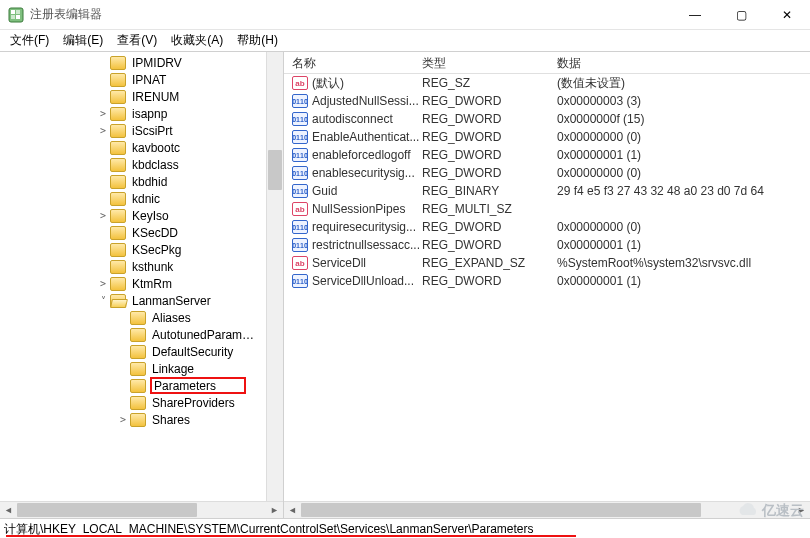  Describe the element at coordinates (547, 173) in the screenshot. I see `value-row: 0110enablesecuritysig...REG_DWORD0x00000…` at that location.